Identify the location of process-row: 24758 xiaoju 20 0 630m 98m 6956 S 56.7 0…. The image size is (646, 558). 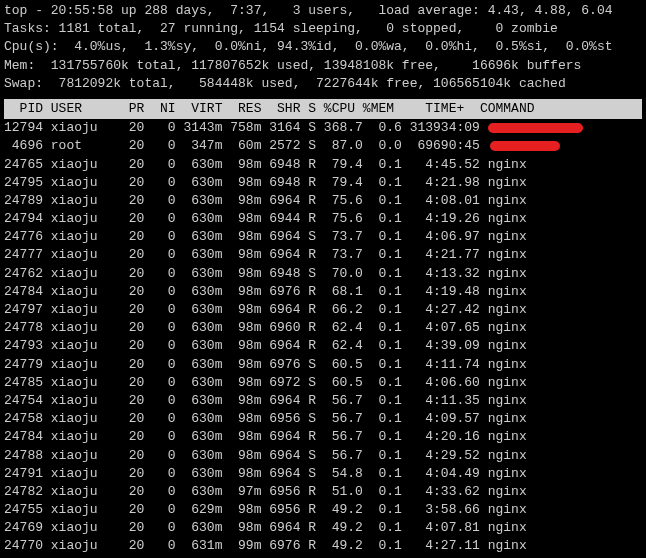
(323, 419).